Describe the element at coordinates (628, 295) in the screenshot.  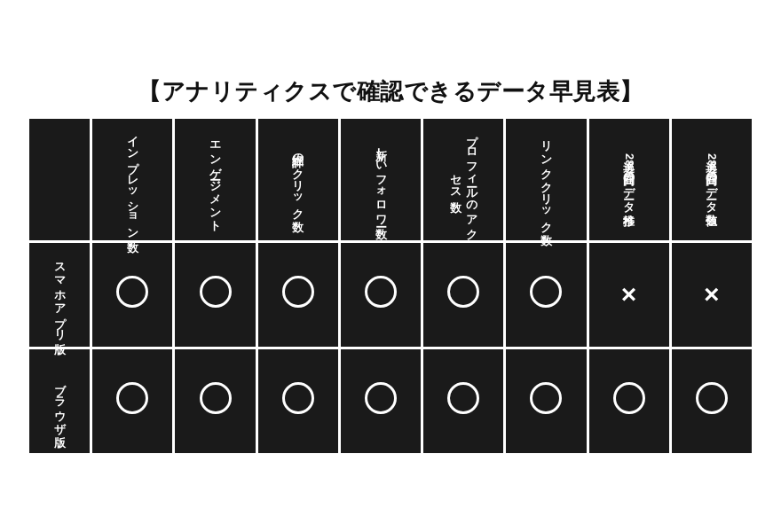
I see `cell-0-6: ×` at that location.